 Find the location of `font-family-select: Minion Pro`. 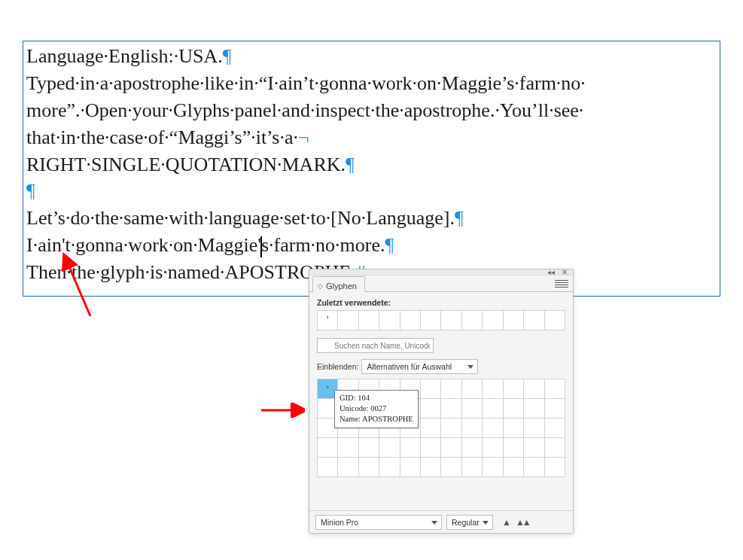

font-family-select: Minion Pro is located at coordinates (379, 522).